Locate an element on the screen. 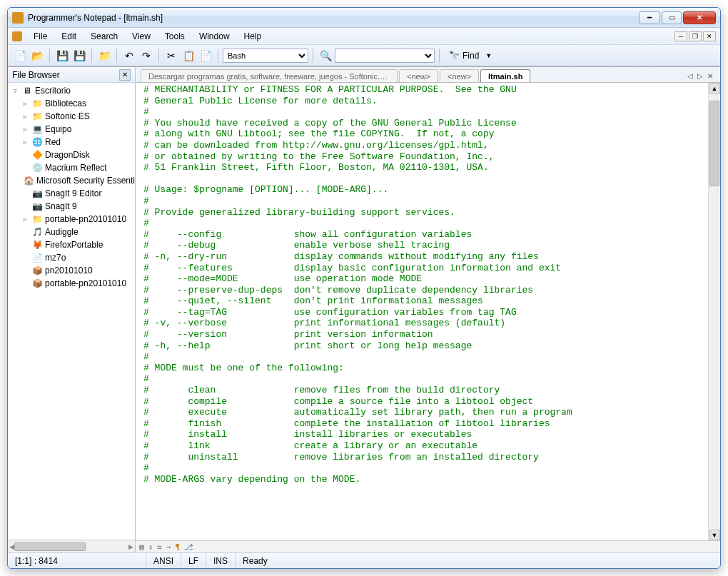 Image resolution: width=728 pixels, height=576 pixels. tree-item: 🦊FirefoxPortable is located at coordinates (71, 245).